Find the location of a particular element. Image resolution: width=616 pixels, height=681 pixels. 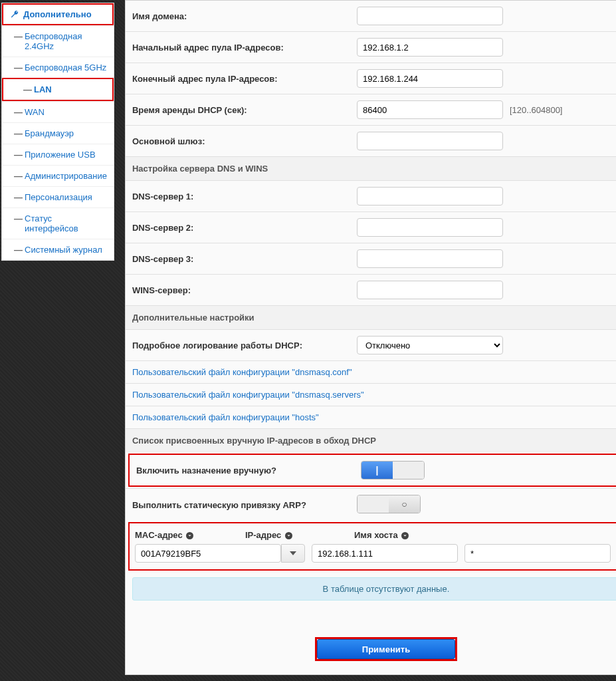

link-dnsmasq-conf: Пользовательский файл конфигурации "dnsm… is located at coordinates (242, 372).